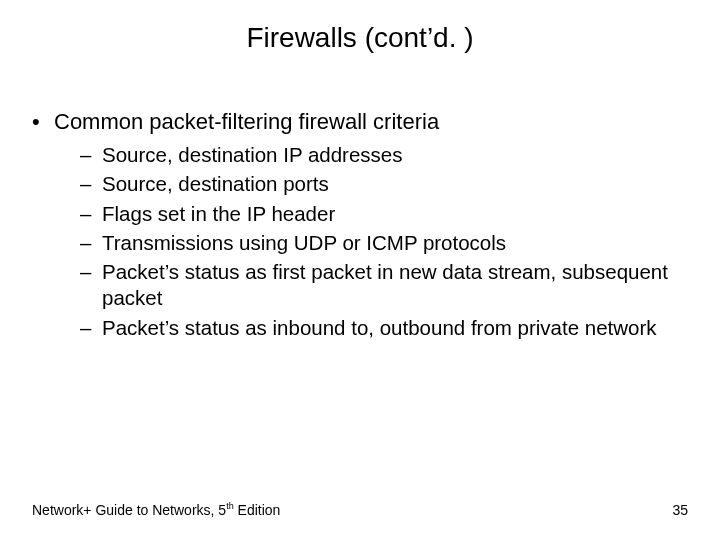 The image size is (720, 540). I want to click on slide-title: Firewalls (cont’d. ), so click(360, 27).